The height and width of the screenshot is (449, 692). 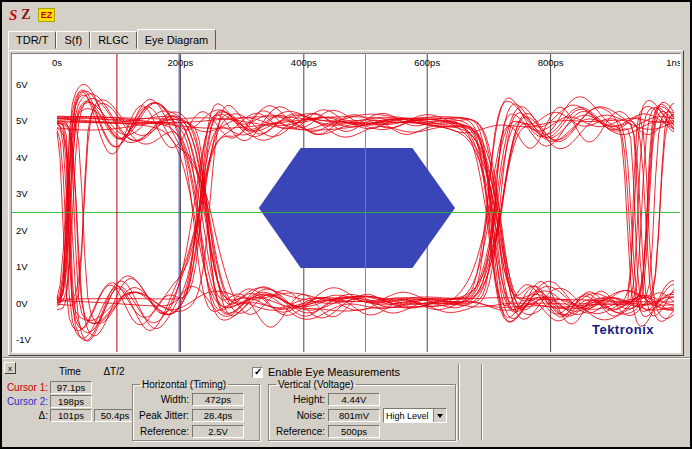 What do you see at coordinates (22, 84) in the screenshot?
I see `y-tick-label: 6V` at bounding box center [22, 84].